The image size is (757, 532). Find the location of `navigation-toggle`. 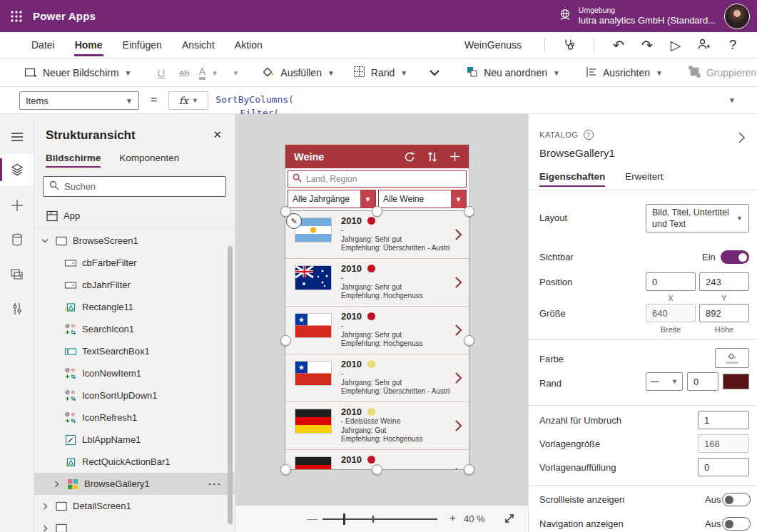

navigation-toggle is located at coordinates (736, 523).